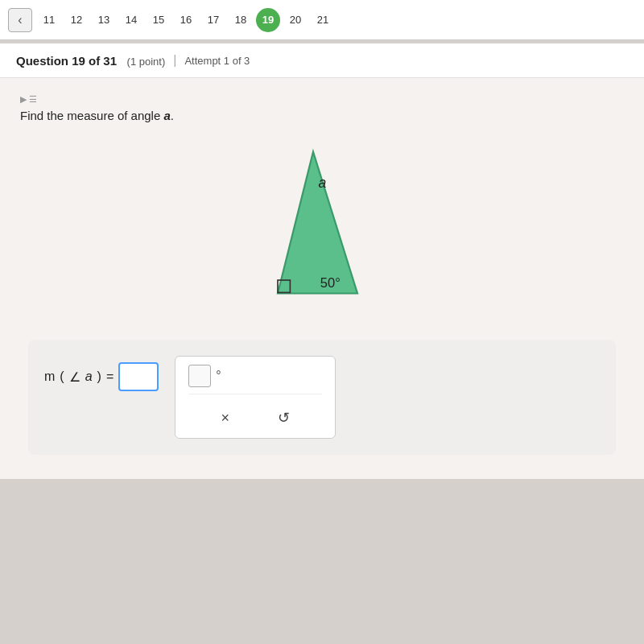 This screenshot has width=644, height=644. Describe the element at coordinates (323, 20) in the screenshot. I see `nav-num-21: 21` at that location.